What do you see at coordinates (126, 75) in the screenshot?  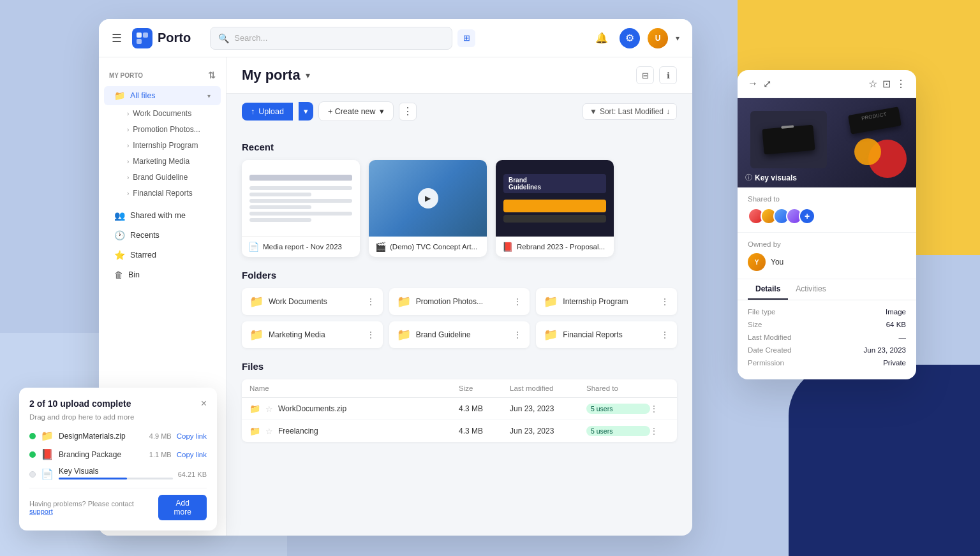 I see `my-porto-label: MY PORTO` at bounding box center [126, 75].